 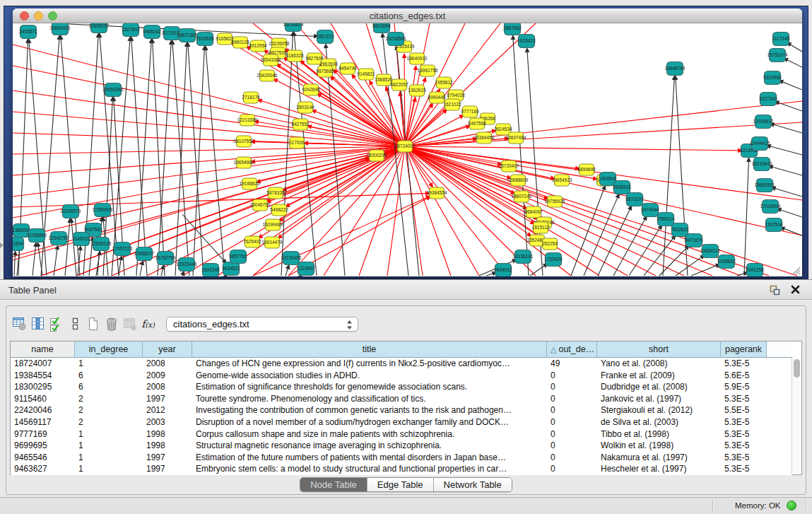 I want to click on graph-node: 9474444, so click(x=650, y=211).